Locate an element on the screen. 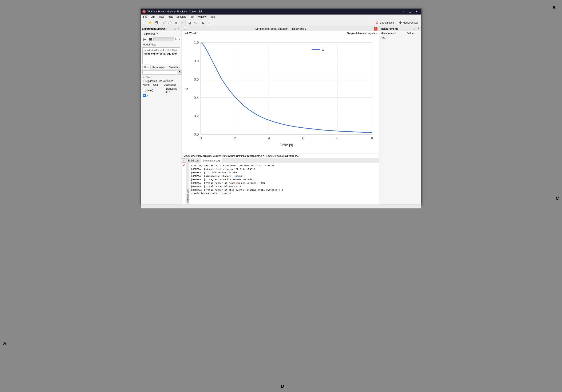 The height and width of the screenshot is (392, 562). minimize-button: − is located at coordinates (403, 12).